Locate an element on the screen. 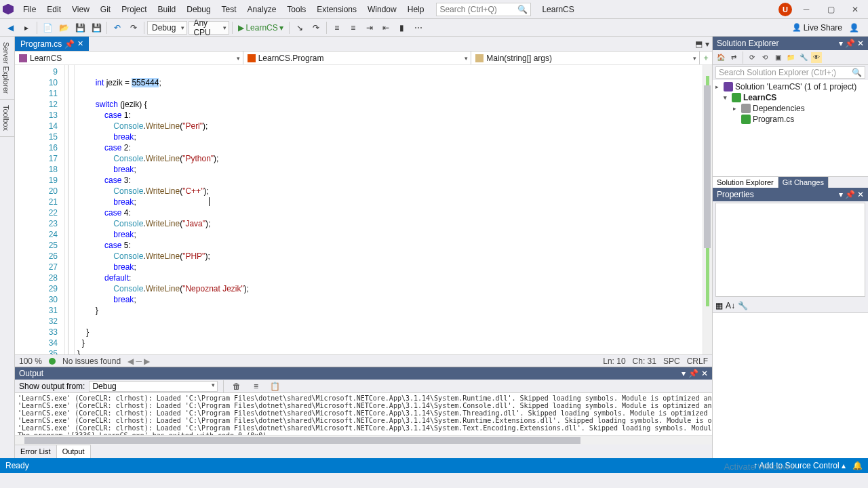 The width and height of the screenshot is (868, 488). dependencies-node: ▸Dependencies is located at coordinates (791, 108).